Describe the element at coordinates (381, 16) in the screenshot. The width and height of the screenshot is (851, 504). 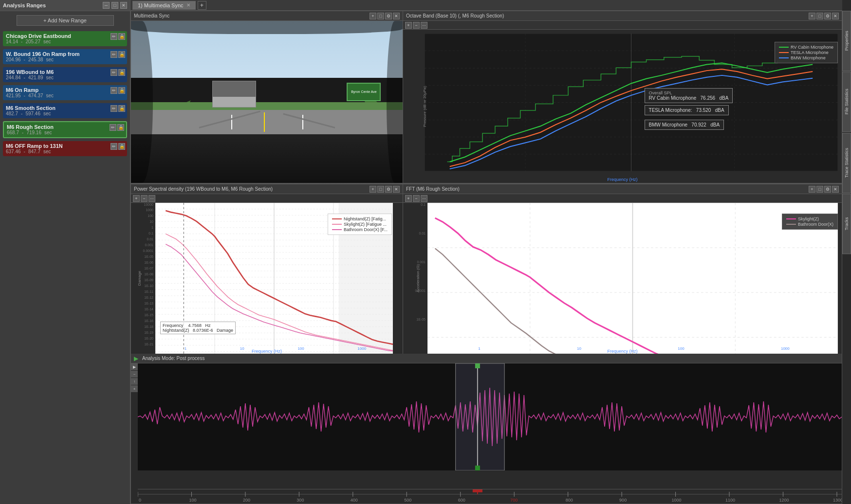
I see `restore-video-btn: □` at that location.